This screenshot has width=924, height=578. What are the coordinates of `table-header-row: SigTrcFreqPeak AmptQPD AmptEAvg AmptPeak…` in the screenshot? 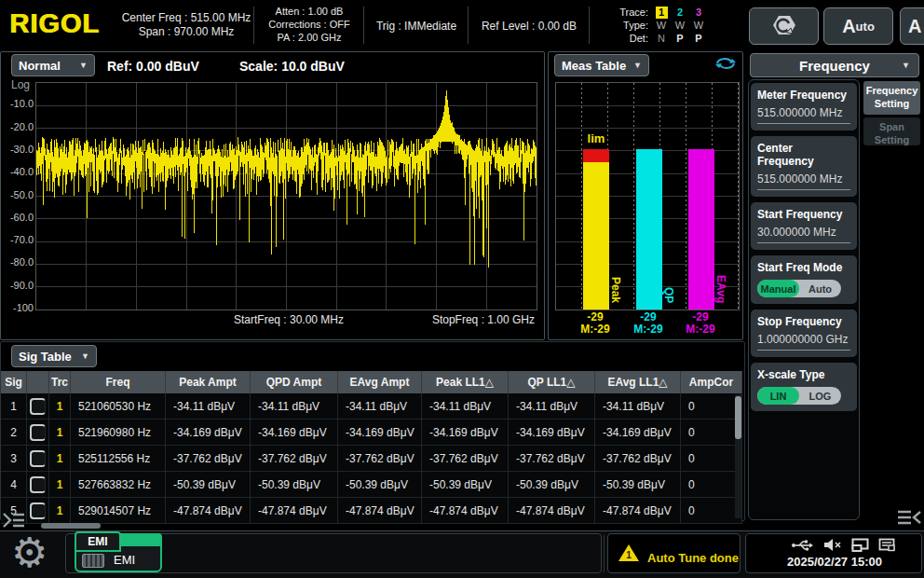 It's located at (372, 382).